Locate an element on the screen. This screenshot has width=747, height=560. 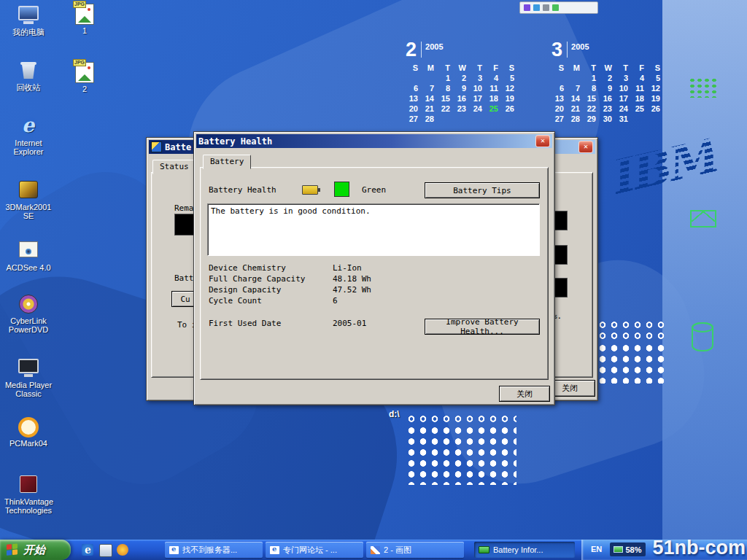
desktop-icon-powerdvd: CyberLink PowerDVD is located at coordinates (28, 314).